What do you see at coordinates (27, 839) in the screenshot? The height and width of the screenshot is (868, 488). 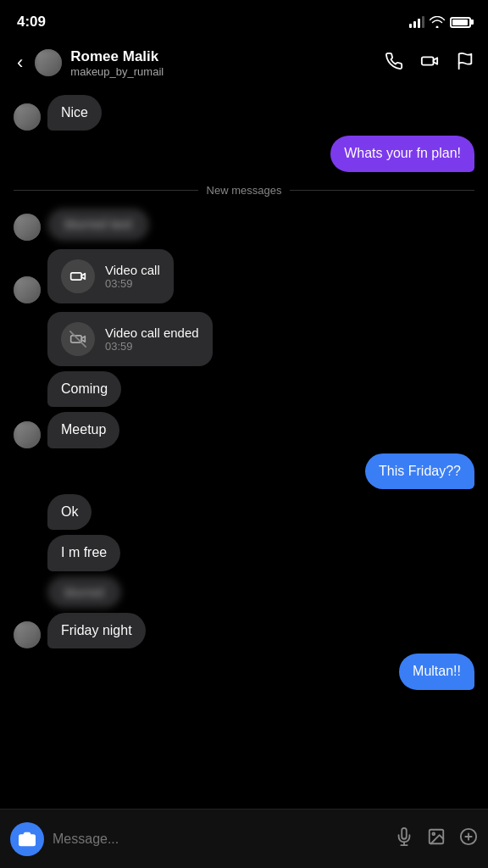 I see `camera-button` at bounding box center [27, 839].